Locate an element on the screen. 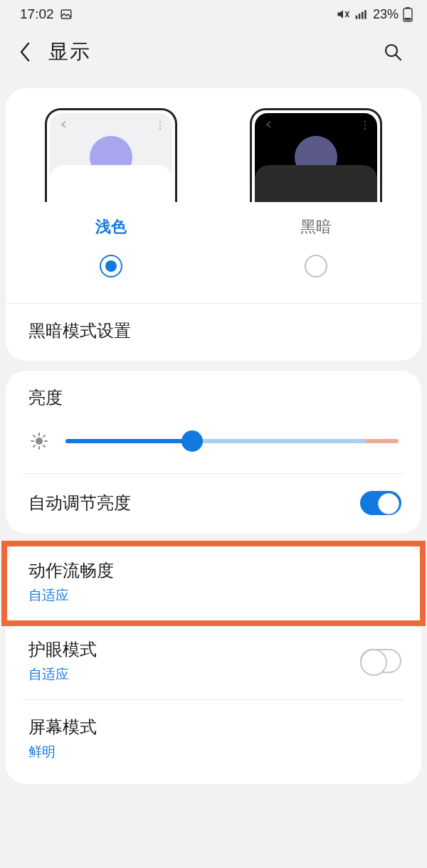 This screenshot has width=427, height=868. search-button is located at coordinates (393, 52).